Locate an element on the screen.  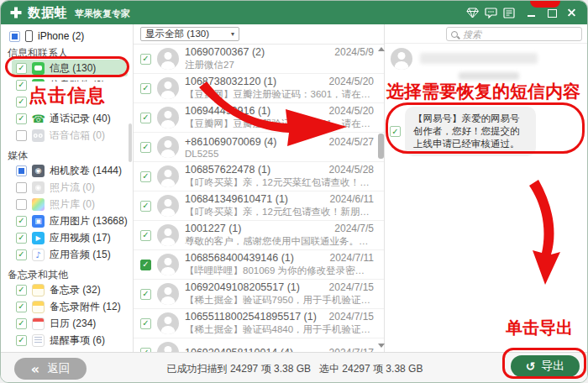
message-preview-text: 注册微信27 is located at coordinates (279, 66).